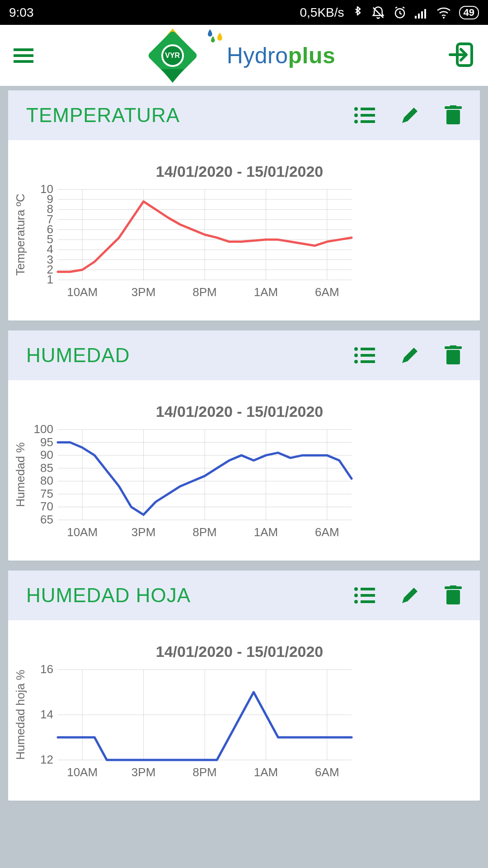 The height and width of the screenshot is (868, 488). Describe the element at coordinates (47, 760) in the screenshot. I see `svg-text: 12` at that location.